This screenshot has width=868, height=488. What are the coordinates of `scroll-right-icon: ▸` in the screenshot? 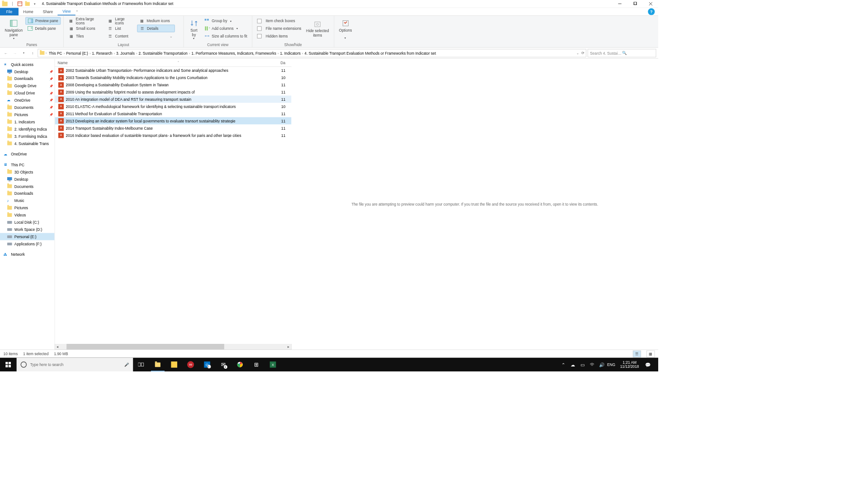 It's located at (288, 347).